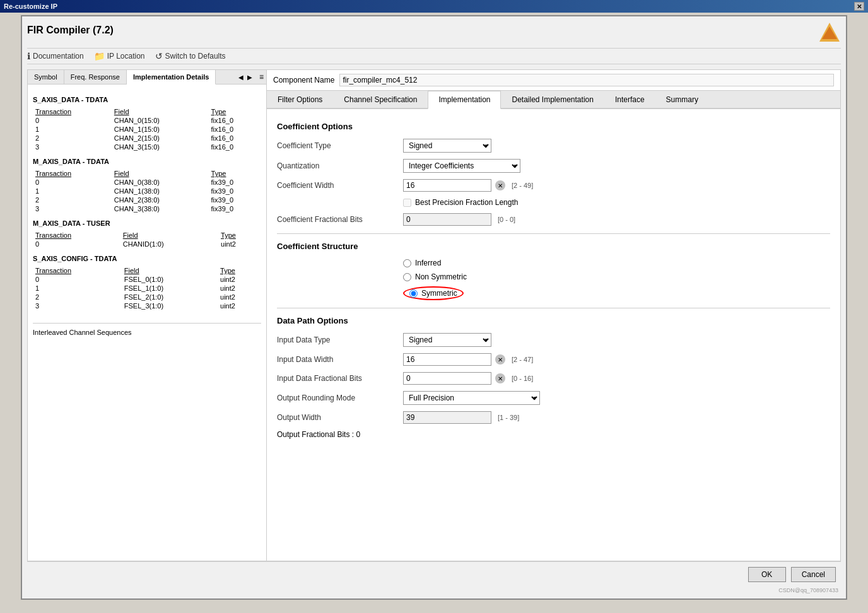  What do you see at coordinates (464, 100) in the screenshot?
I see `tab-implementation: Implementation` at bounding box center [464, 100].